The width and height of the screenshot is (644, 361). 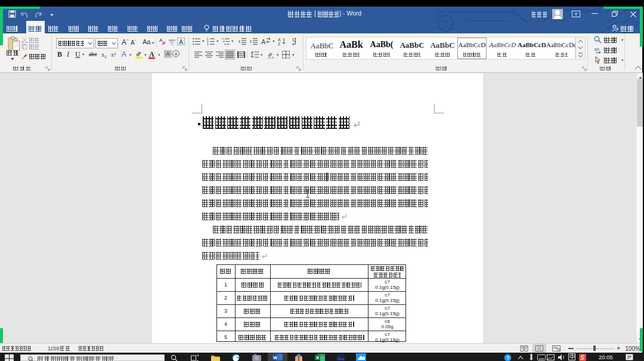 What do you see at coordinates (279, 44) in the screenshot?
I see `svg-text: Z` at bounding box center [279, 44].